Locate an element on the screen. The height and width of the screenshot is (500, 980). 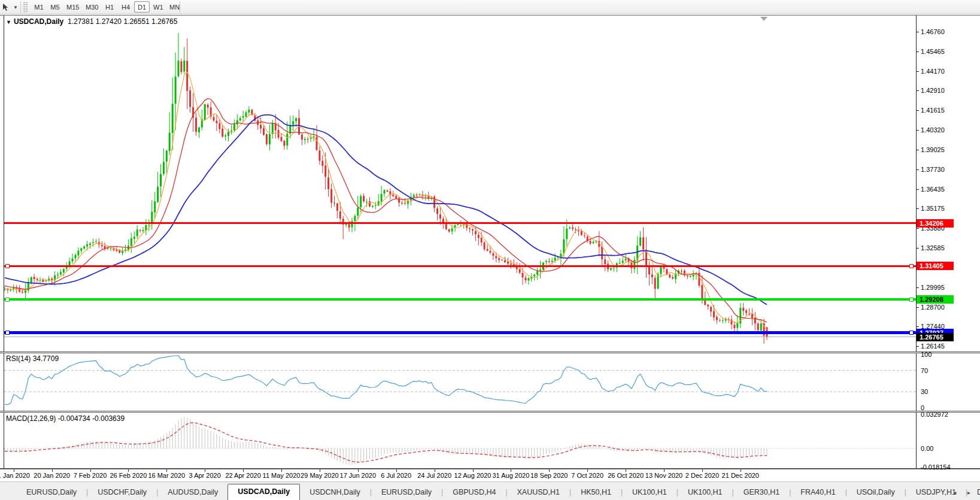
macd-label: MACD(12,26,9) -0.004734 -0.003639 is located at coordinates (65, 419).